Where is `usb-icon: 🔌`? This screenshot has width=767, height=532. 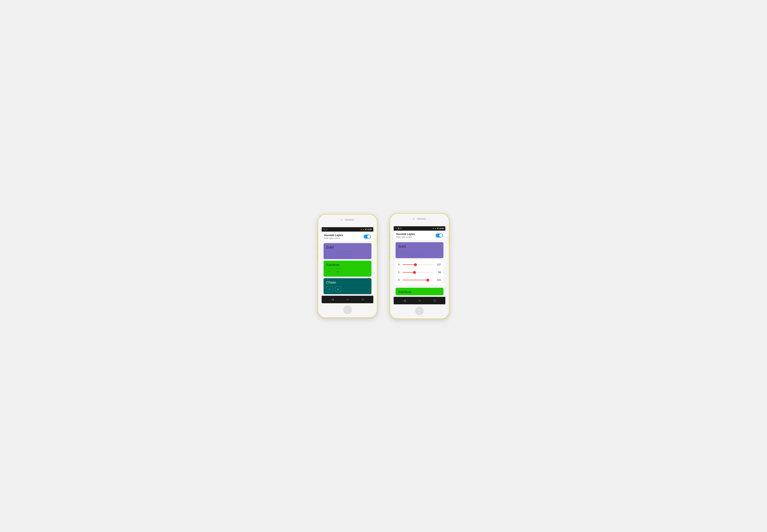
usb-icon: 🔌 is located at coordinates (324, 229).